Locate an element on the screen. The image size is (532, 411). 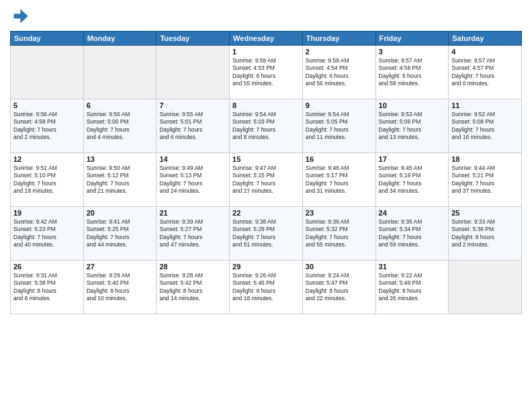
day-number: 4 is located at coordinates (485, 52).